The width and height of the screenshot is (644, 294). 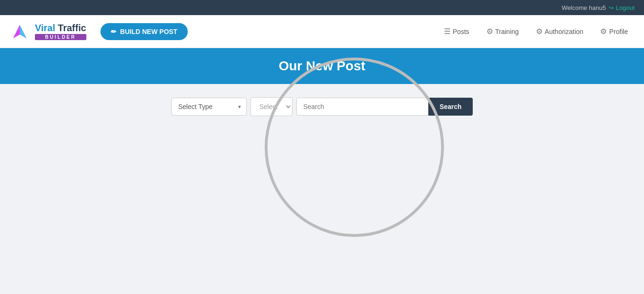 What do you see at coordinates (564, 32) in the screenshot?
I see `nav-authorization-label: Authorization` at bounding box center [564, 32].